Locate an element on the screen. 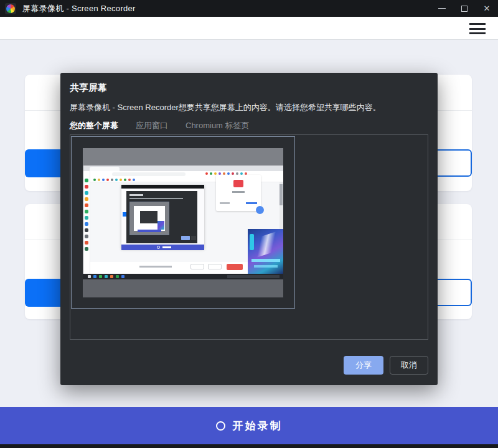 Image resolution: width=498 pixels, height=448 pixels. tab-entire-screen: 您的整个屏幕 is located at coordinates (94, 126).